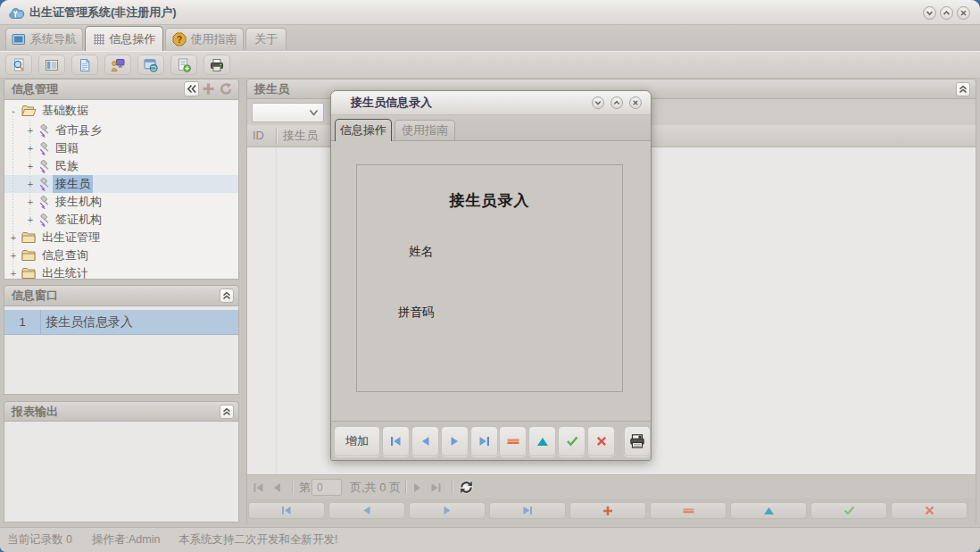 The width and height of the screenshot is (980, 552). What do you see at coordinates (151, 64) in the screenshot?
I see `window-preview-button` at bounding box center [151, 64].